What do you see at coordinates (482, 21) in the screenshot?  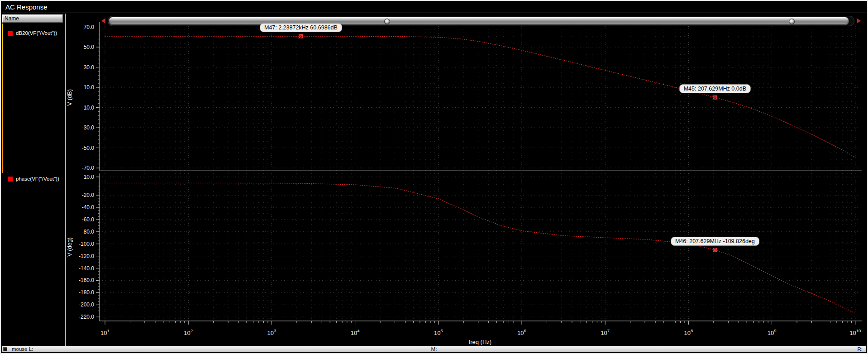 I see `plot-horizontal-scrollbar` at bounding box center [482, 21].